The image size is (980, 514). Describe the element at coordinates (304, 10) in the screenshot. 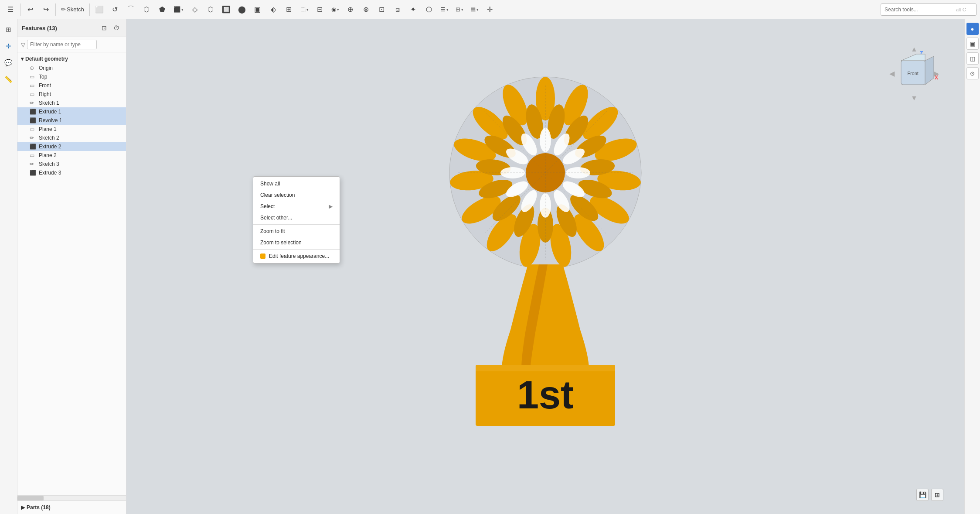

I see `tool-group-2: ⬚▾` at that location.